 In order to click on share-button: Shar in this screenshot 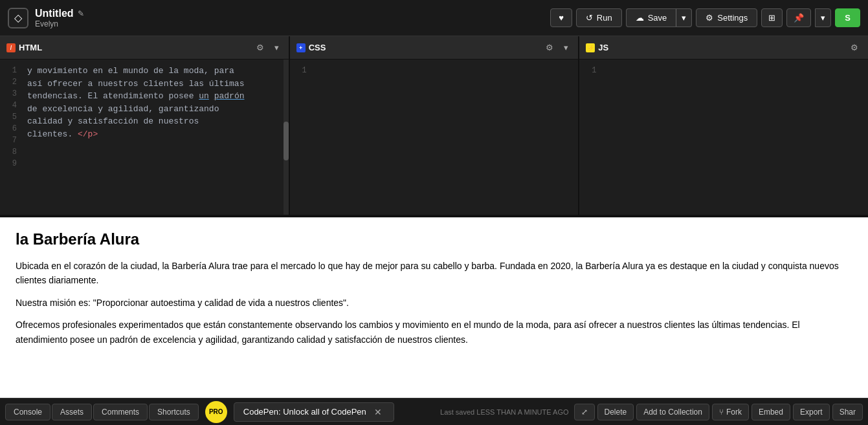, I will do `click(848, 412)`.